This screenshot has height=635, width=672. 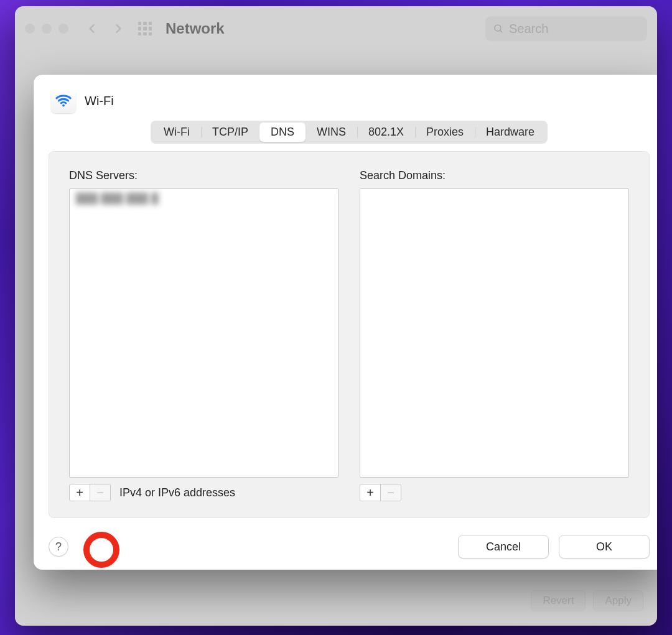 I want to click on sheet-title: Wi-Fi, so click(x=100, y=101).